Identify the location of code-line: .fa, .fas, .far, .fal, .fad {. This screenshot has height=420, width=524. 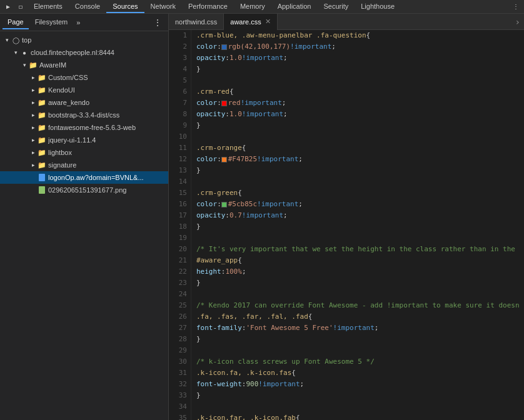
(360, 317).